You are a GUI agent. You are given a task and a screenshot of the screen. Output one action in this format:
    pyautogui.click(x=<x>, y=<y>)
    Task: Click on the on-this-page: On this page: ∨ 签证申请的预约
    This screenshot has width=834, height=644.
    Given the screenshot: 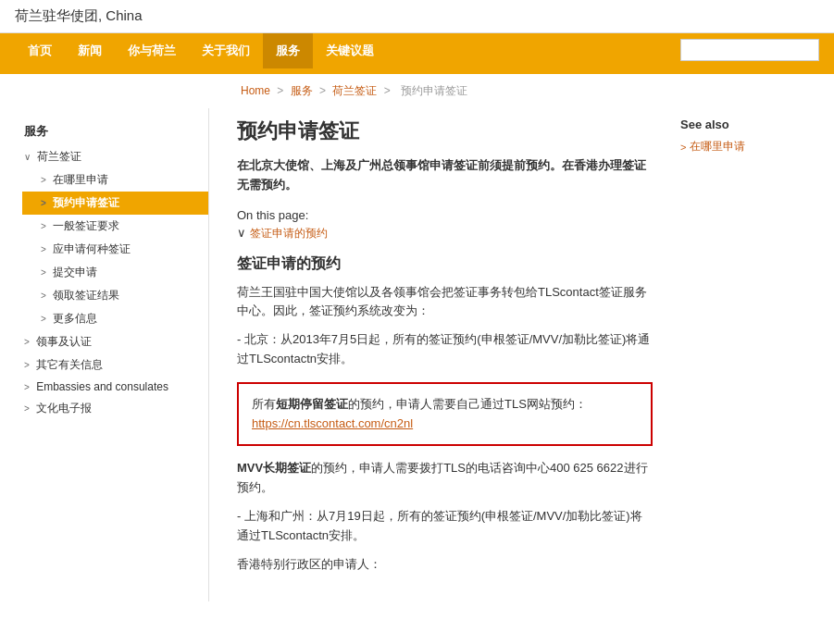 What is the action you would take?
    pyautogui.click(x=444, y=225)
    